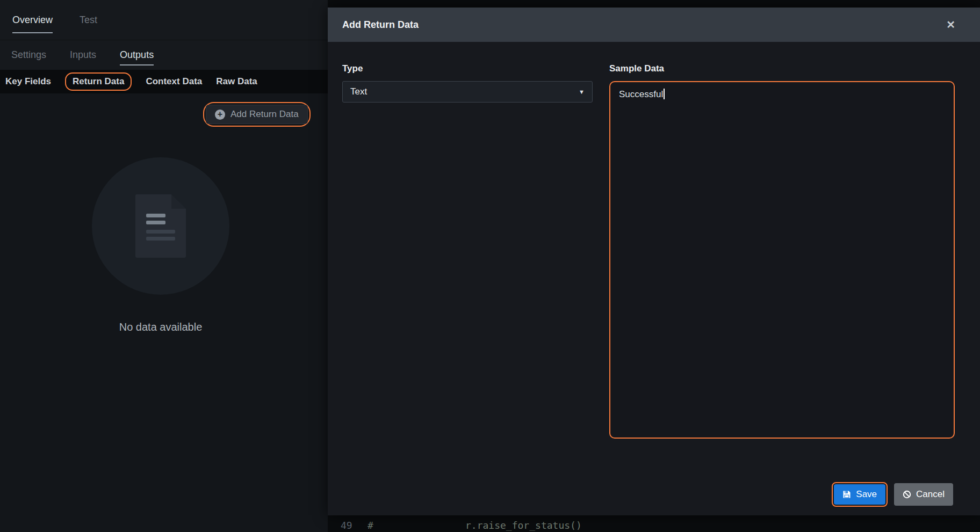  I want to click on highlight-ring-save: Save, so click(860, 494).